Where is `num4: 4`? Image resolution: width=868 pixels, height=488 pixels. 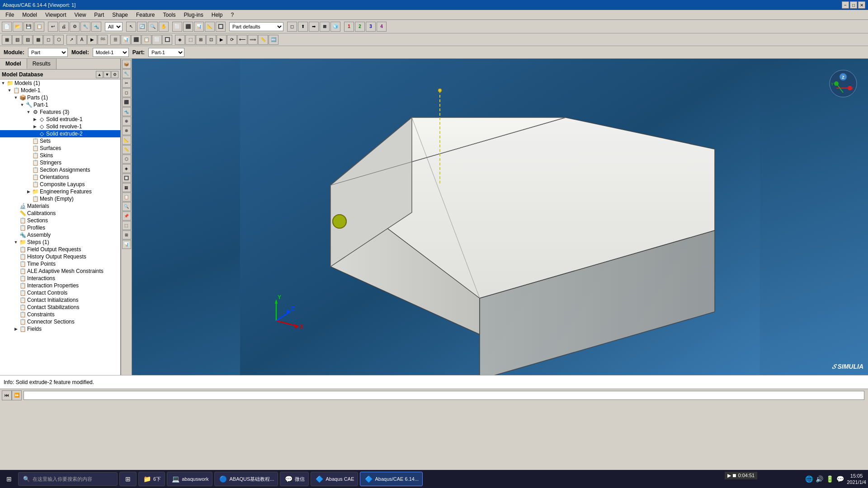 num4: 4 is located at coordinates (382, 27).